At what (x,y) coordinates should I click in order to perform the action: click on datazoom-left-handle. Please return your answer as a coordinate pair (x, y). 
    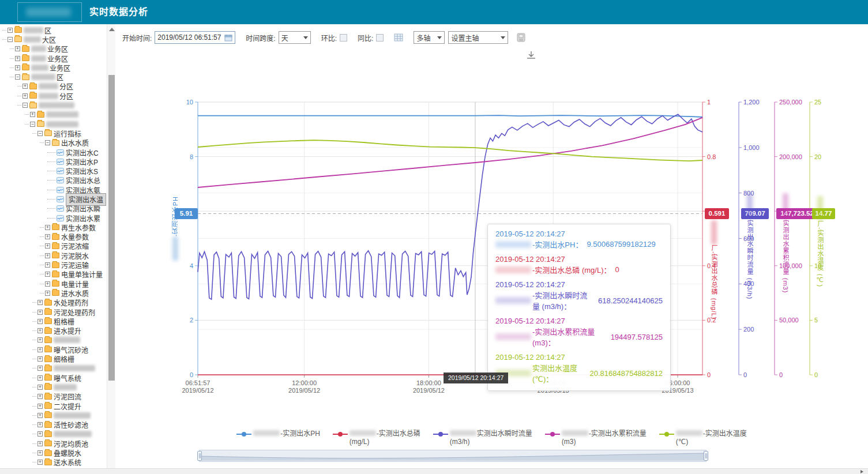
    Looking at the image, I should click on (200, 456).